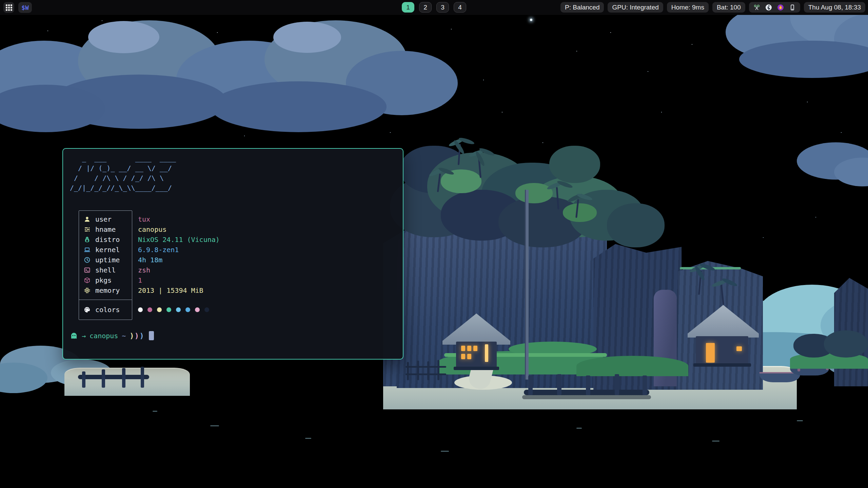  Describe the element at coordinates (179, 240) in the screenshot. I see `info-value: NixOS 24.11 (Vicuna)` at that location.